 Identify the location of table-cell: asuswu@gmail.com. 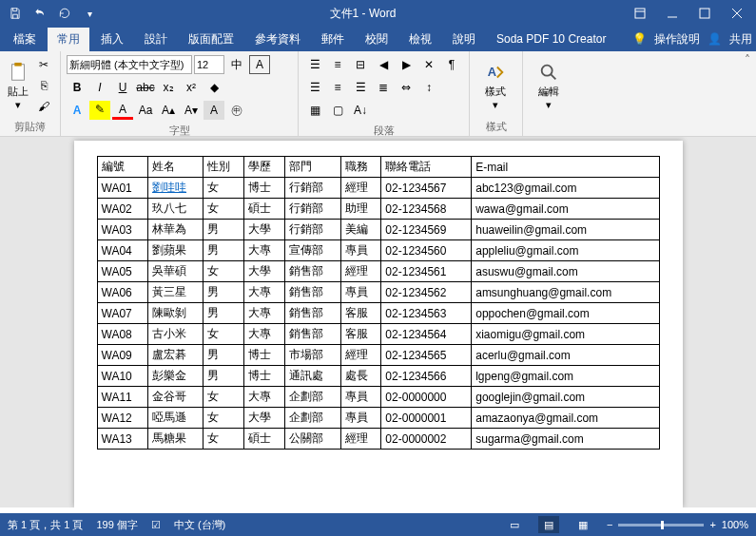
(565, 272).